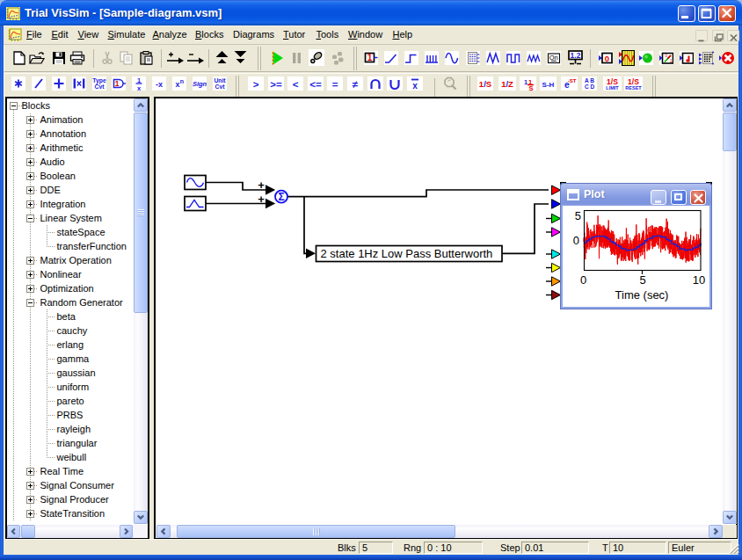  What do you see at coordinates (633, 88) in the screenshot?
I see `svg-text: RESET` at bounding box center [633, 88].